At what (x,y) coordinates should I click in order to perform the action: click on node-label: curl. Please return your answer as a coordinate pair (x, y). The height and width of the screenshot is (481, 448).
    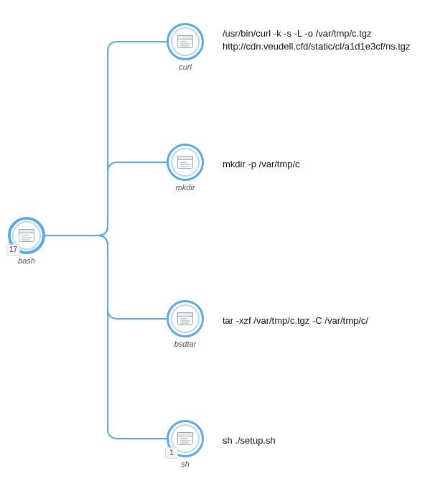
    Looking at the image, I should click on (185, 67).